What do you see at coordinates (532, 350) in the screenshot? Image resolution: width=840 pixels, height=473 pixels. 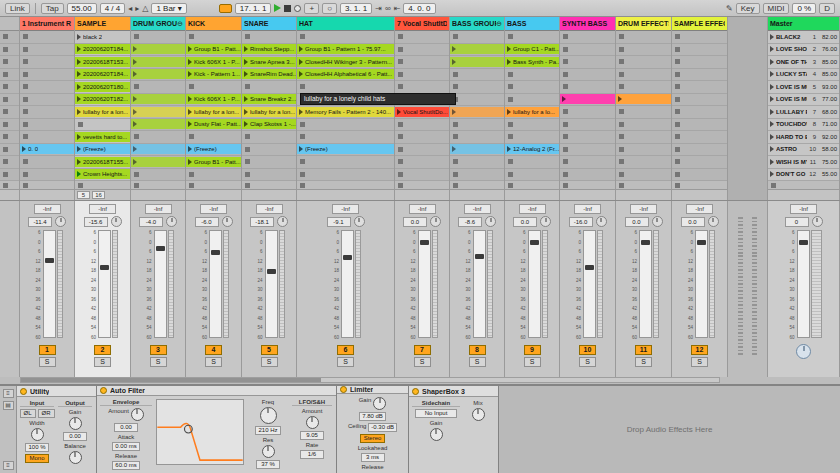 I see `track-activator-button: 9` at bounding box center [532, 350].